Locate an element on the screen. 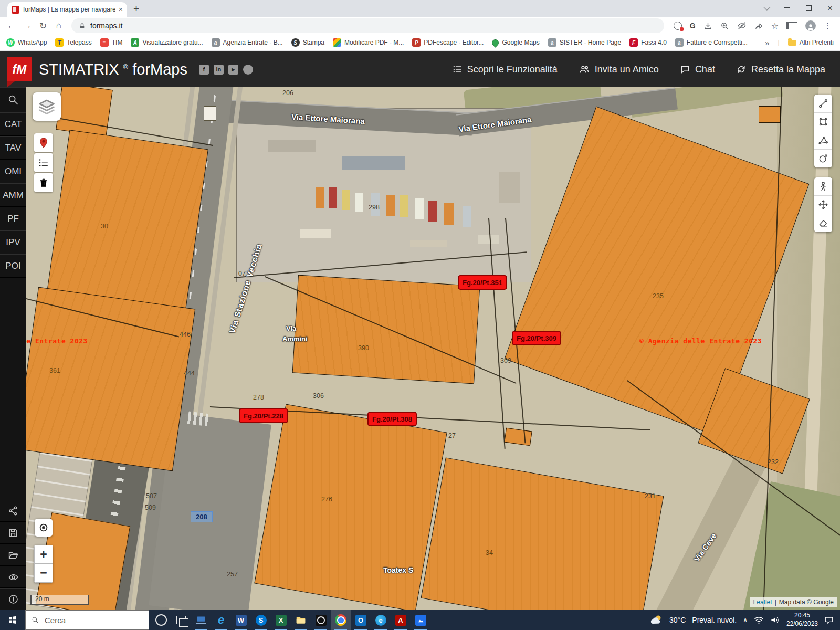 The image size is (840, 630). cortana-button is located at coordinates (161, 620).